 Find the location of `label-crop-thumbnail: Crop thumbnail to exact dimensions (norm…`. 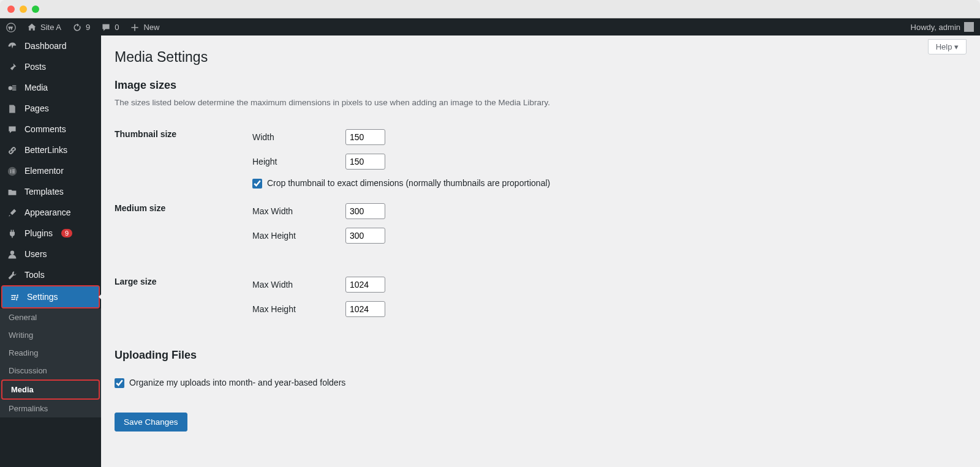

label-crop-thumbnail: Crop thumbnail to exact dimensions (norm… is located at coordinates (409, 183).